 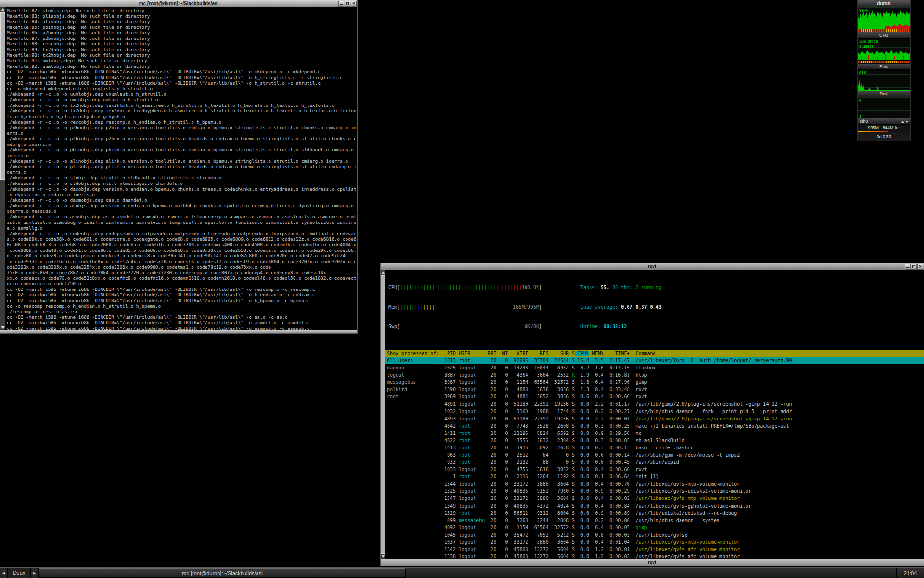 I want to click on mc-titlebar: mc [root@duron]:~/Slackbuilds/asl ✕, so click(x=179, y=4).